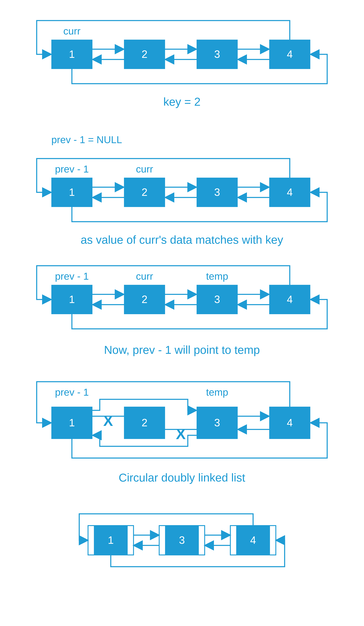  Describe the element at coordinates (182, 65) in the screenshot. I see `stage-1: curr 1 2 3 4 key = 2` at that location.